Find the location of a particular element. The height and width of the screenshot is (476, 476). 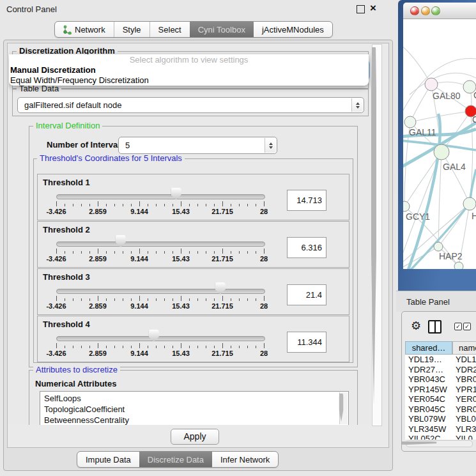

scrollbar-thumb is located at coordinates (374, 226).